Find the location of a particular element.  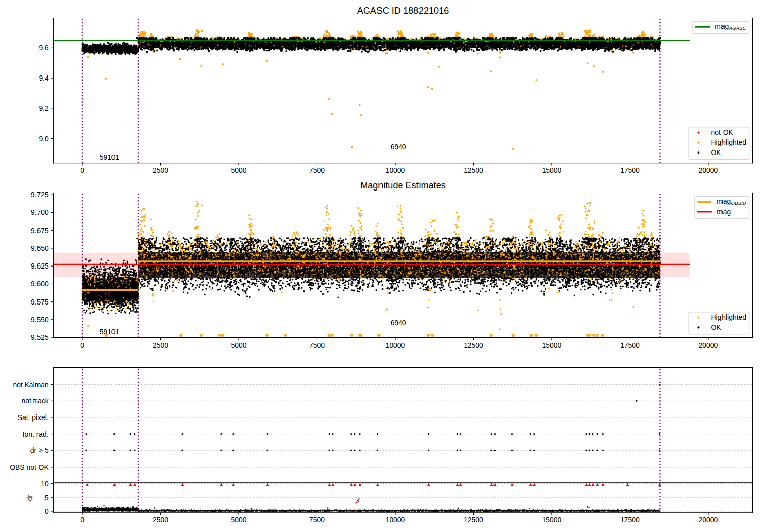

svg-text: 9.600 is located at coordinates (40, 284).